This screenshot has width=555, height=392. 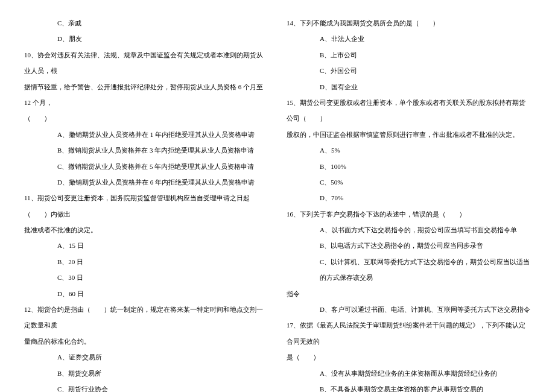 I want to click on q15-option-c: C、50%, so click(x=409, y=182).